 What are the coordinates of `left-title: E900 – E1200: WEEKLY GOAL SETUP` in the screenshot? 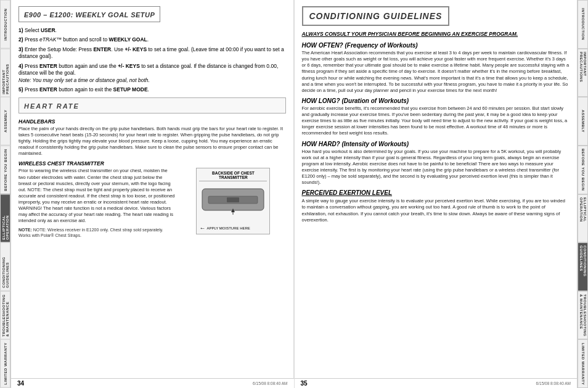 It's located at (89, 15).